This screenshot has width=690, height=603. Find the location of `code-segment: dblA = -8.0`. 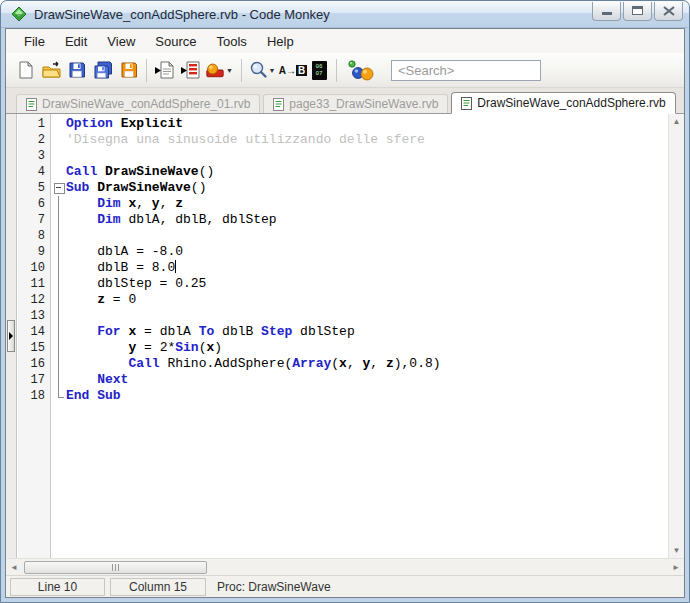

code-segment: dblA = -8.0 is located at coordinates (124, 252).